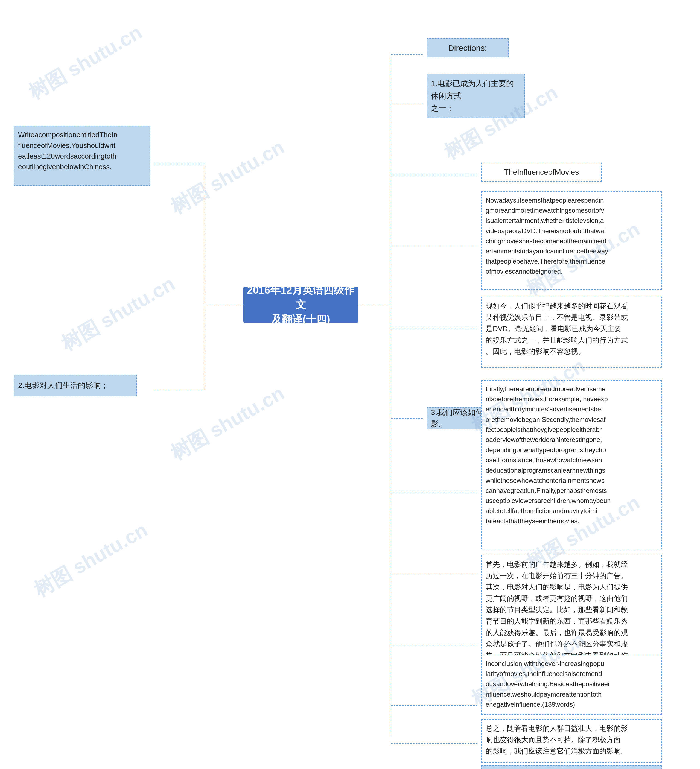 This screenshot has width=700, height=769. Describe the element at coordinates (571, 332) in the screenshot. I see `chinese-para-1-box: 现如今，人们似乎把越来越多的时间花在观看 某种视觉娱乐节目上，不管是电视、录影带…` at that location.